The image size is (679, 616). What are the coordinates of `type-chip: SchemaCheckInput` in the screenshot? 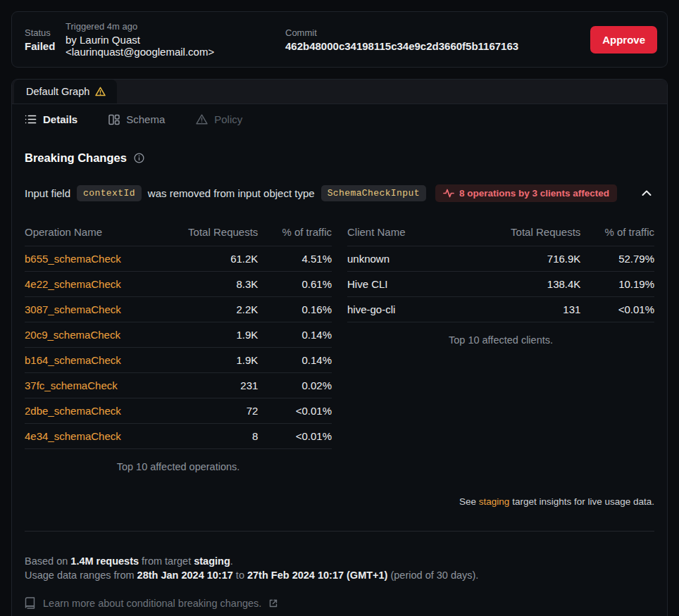 It's located at (373, 193).